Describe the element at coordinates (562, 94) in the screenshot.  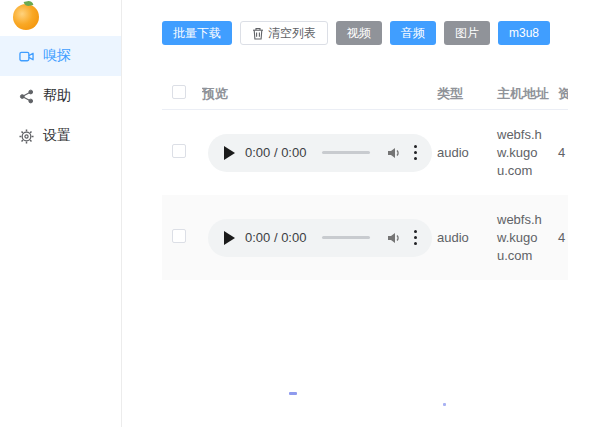
I see `header-size: 资` at that location.